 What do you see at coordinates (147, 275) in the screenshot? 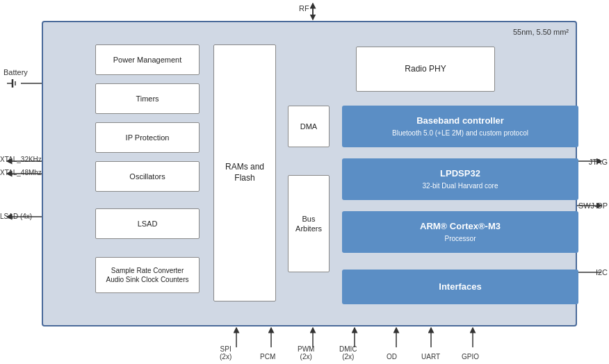
I see `sample-rate-box: Sample Rate Converter Audio Sink Clock C…` at bounding box center [147, 275].